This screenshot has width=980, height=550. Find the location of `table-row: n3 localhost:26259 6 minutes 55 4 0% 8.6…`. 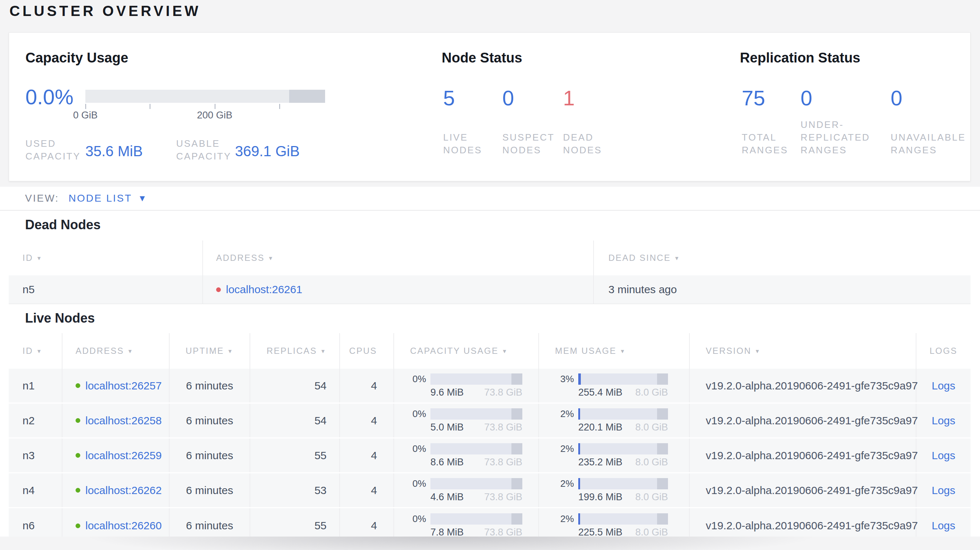

table-row: n3 localhost:26259 6 minutes 55 4 0% 8.6… is located at coordinates (490, 456).